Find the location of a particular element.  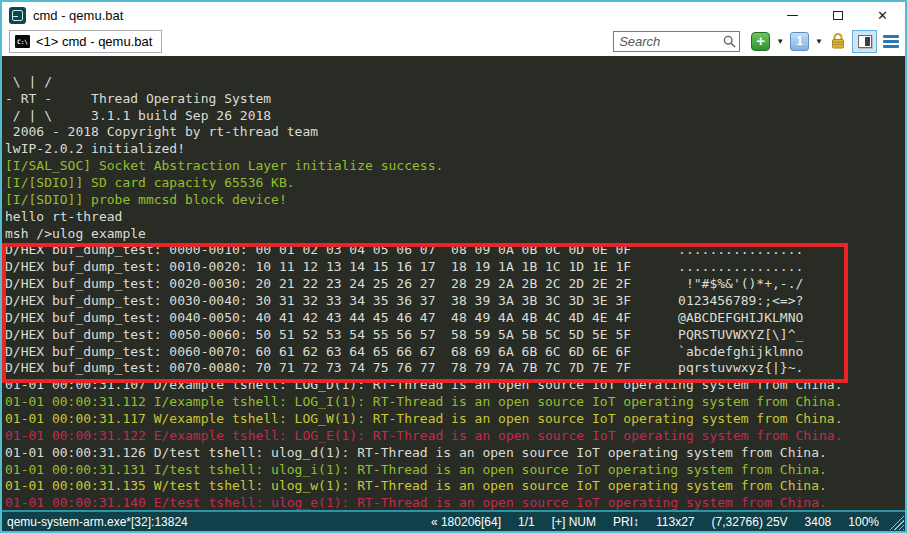

status-segment: [+] NUM is located at coordinates (574, 522).